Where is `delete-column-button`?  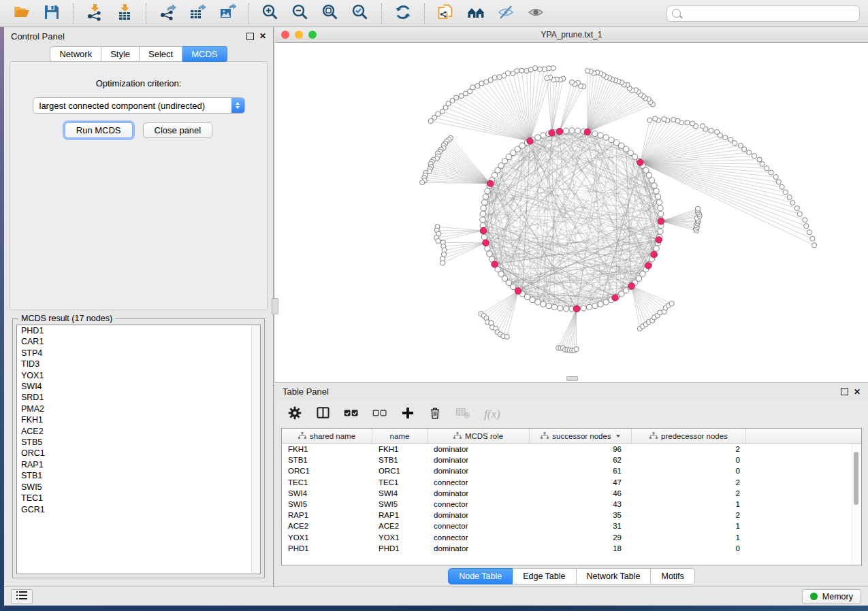 delete-column-button is located at coordinates (435, 414).